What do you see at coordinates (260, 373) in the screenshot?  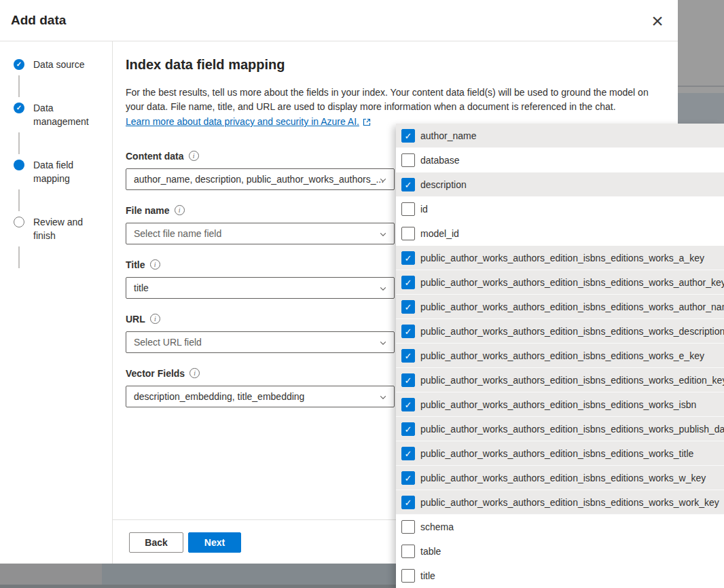 I see `field-label-row: Vector Fields i` at bounding box center [260, 373].